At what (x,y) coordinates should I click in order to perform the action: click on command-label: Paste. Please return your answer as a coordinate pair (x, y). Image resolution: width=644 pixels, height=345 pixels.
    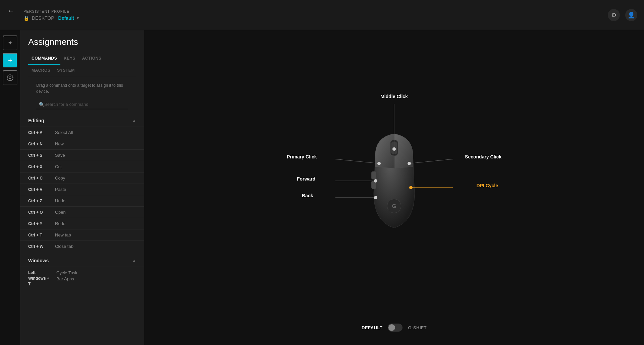
    Looking at the image, I should click on (60, 190).